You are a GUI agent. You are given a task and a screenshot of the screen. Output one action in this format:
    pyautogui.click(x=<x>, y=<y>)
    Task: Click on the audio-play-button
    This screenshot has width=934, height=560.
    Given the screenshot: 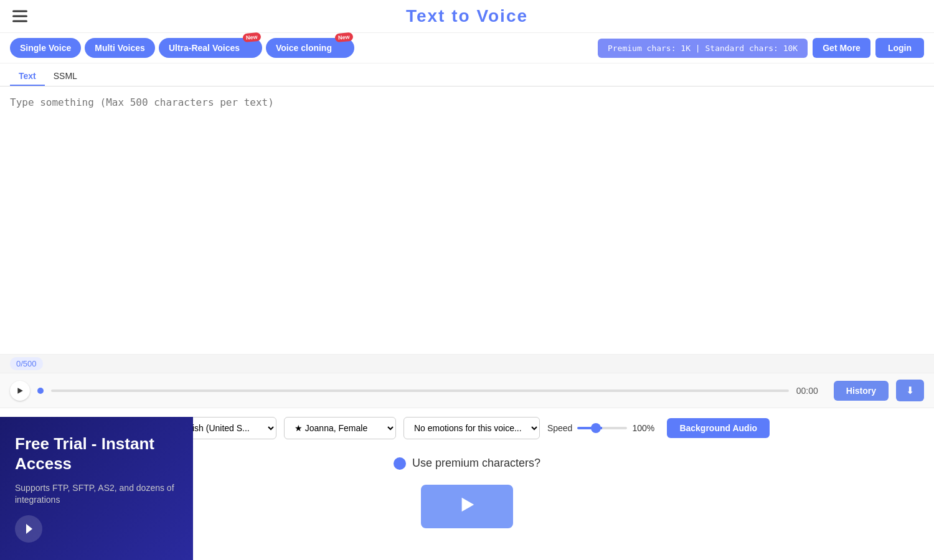 What is the action you would take?
    pyautogui.click(x=20, y=391)
    